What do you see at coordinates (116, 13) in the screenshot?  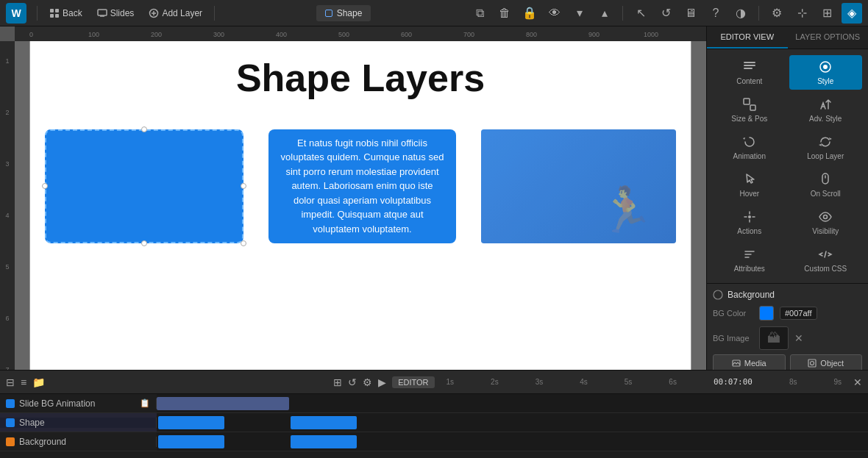 I see `slides-button: Slides` at bounding box center [116, 13].